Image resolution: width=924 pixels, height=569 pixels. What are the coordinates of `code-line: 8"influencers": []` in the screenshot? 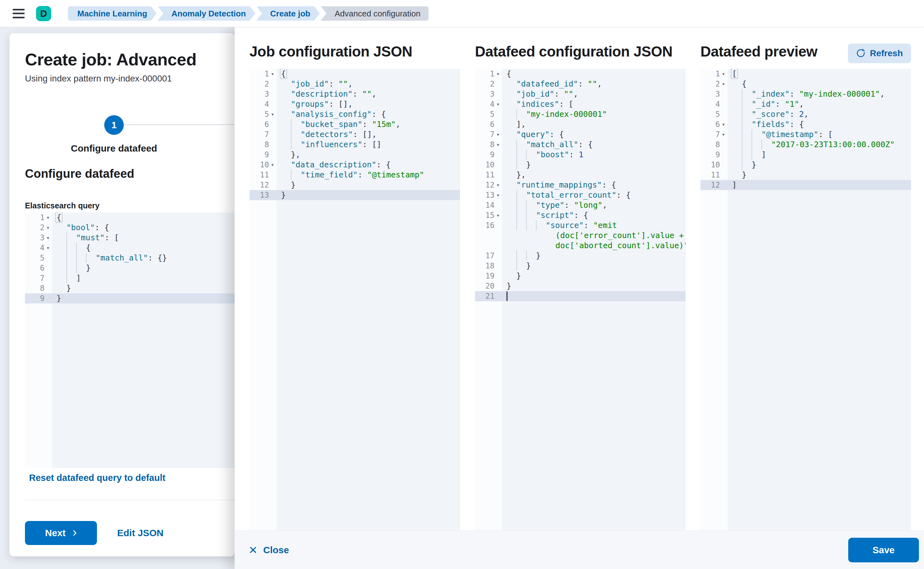 It's located at (355, 145).